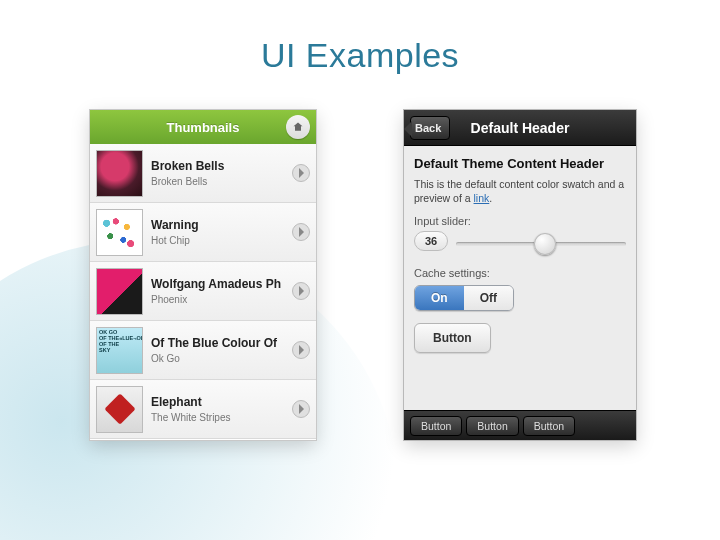  I want to click on slider-label: Input slider:, so click(520, 221).